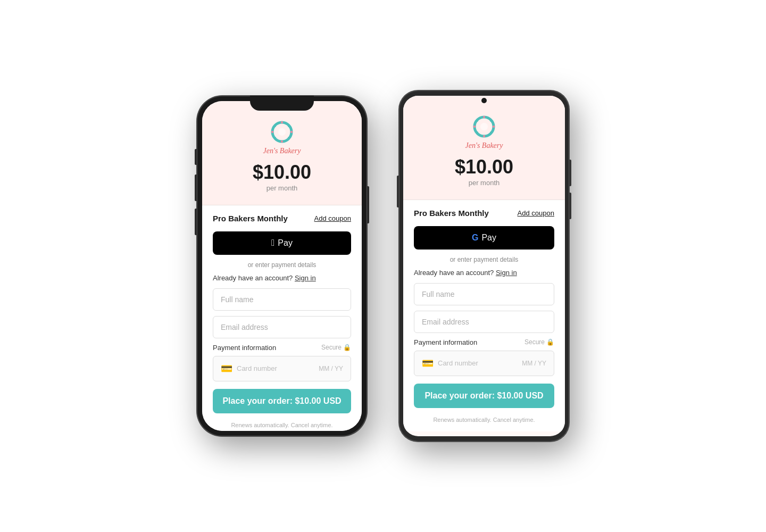  What do you see at coordinates (428, 363) in the screenshot?
I see `android-credit-card-icon: 💳` at bounding box center [428, 363].